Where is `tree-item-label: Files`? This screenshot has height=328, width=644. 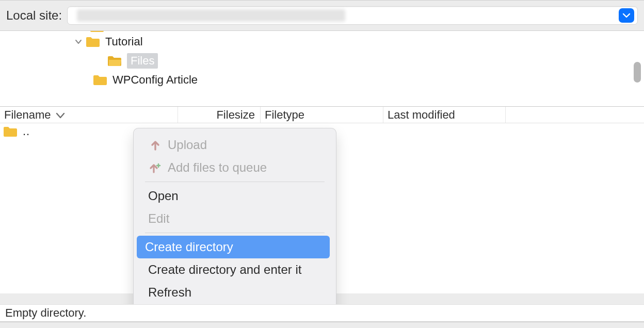 tree-item-label: Files is located at coordinates (142, 61).